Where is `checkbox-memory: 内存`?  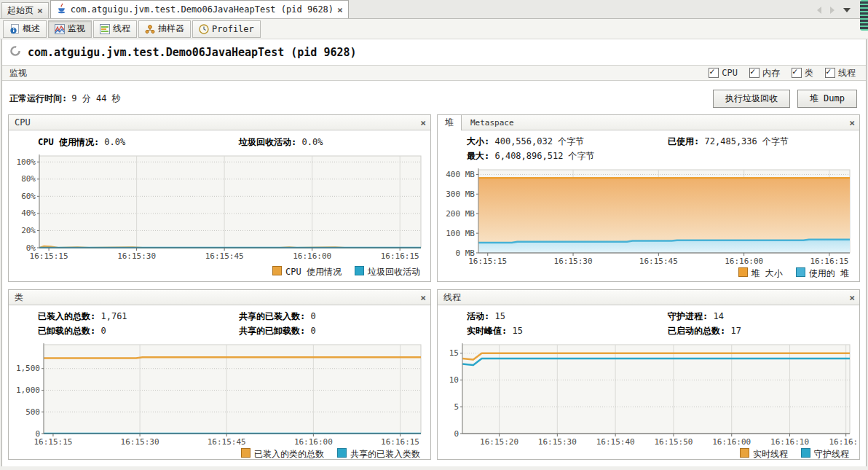
checkbox-memory: 内存 is located at coordinates (765, 73).